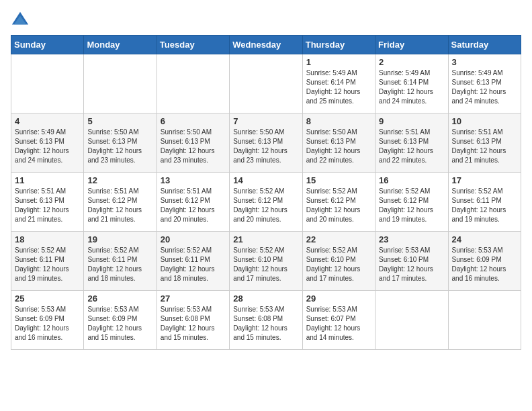 Image resolution: width=532 pixels, height=411 pixels. I want to click on page-header, so click(266, 20).